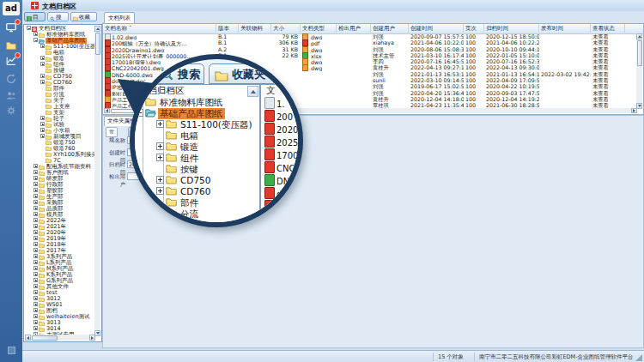 This screenshot has width=644, height=362. I want to click on sidebar-item-folder, so click(11, 45).